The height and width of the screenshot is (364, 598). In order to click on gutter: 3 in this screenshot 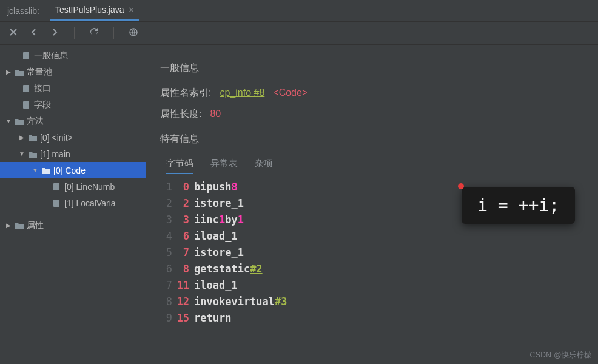, I will do `click(167, 220)`.